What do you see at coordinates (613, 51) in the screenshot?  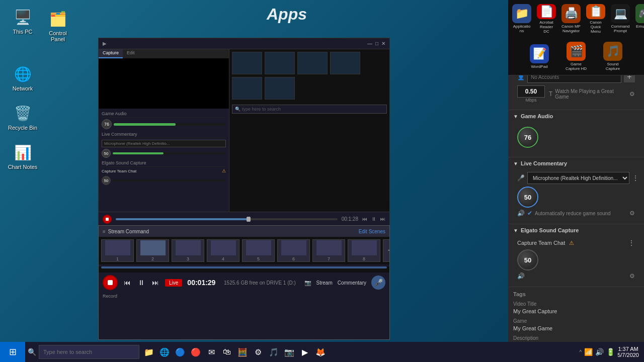 I see `sound-capture-icon: 🎵` at bounding box center [613, 51].